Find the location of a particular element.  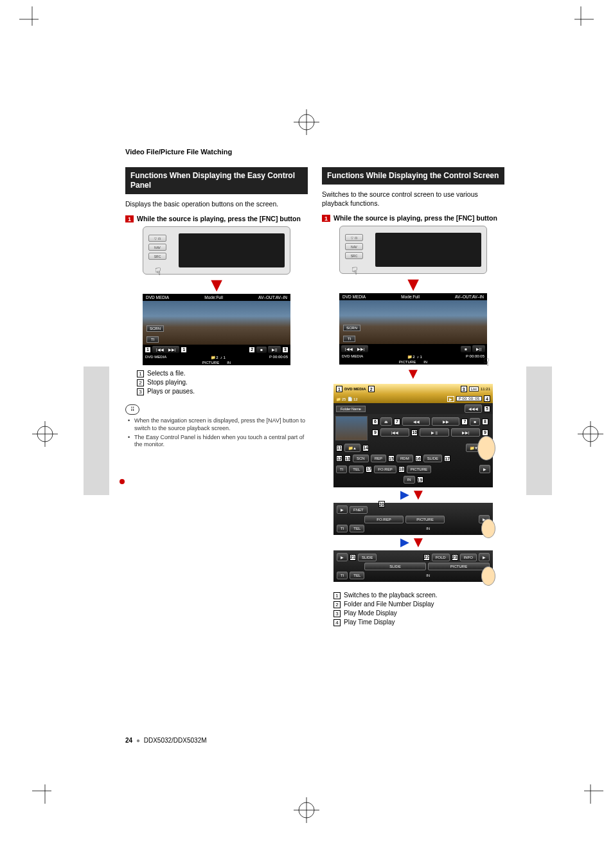

right-desc: Switches to the source control screen to… is located at coordinates (413, 199).